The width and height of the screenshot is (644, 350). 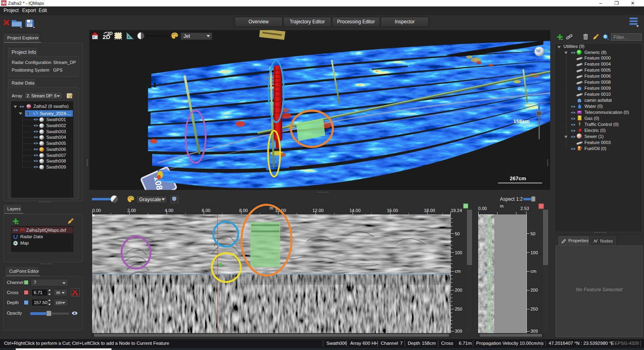 What do you see at coordinates (243, 210) in the screenshot?
I see `svg-text: 8.00` at bounding box center [243, 210].